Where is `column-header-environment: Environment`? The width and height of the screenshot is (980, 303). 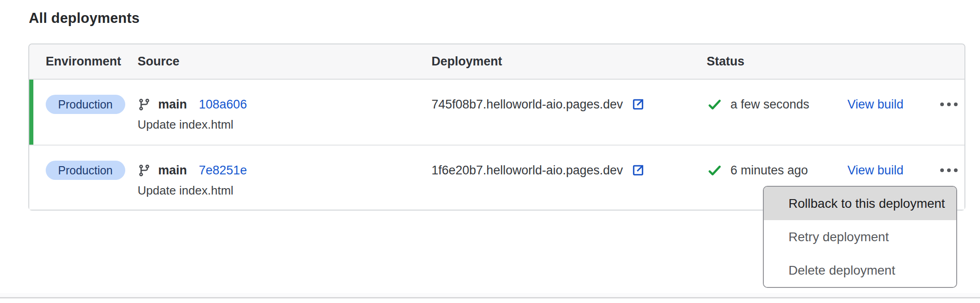
column-header-environment: Environment is located at coordinates (83, 61).